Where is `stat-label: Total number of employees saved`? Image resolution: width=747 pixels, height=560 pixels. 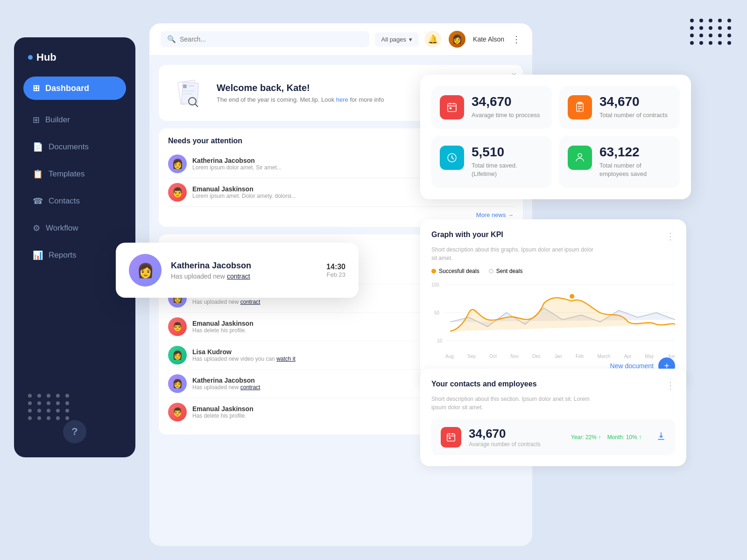
stat-label: Total number of employees saved is located at coordinates (635, 170).